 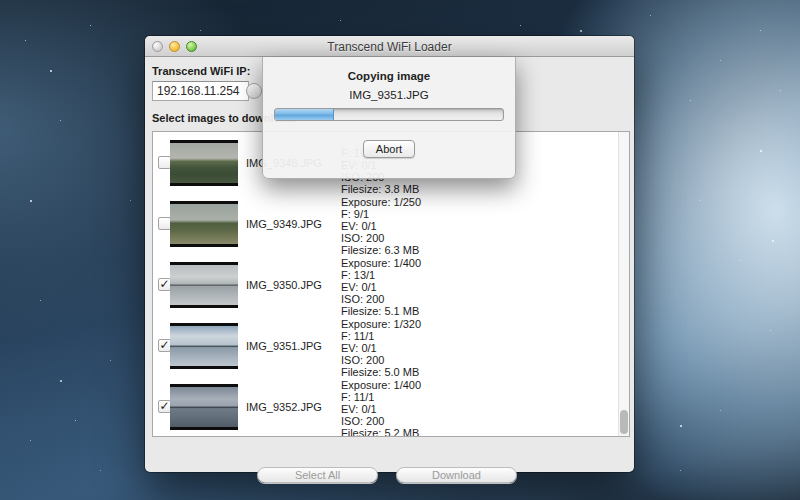 What do you see at coordinates (391, 346) in the screenshot?
I see `list-item: ✓IMG_9351.JPGExposure: 1/320F: 11/1EV: 0…` at bounding box center [391, 346].